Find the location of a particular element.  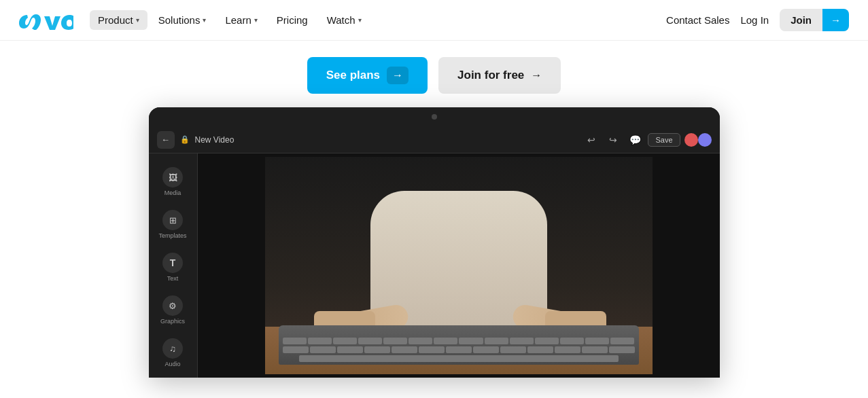

see-plans-button: See plans → is located at coordinates (367, 75).